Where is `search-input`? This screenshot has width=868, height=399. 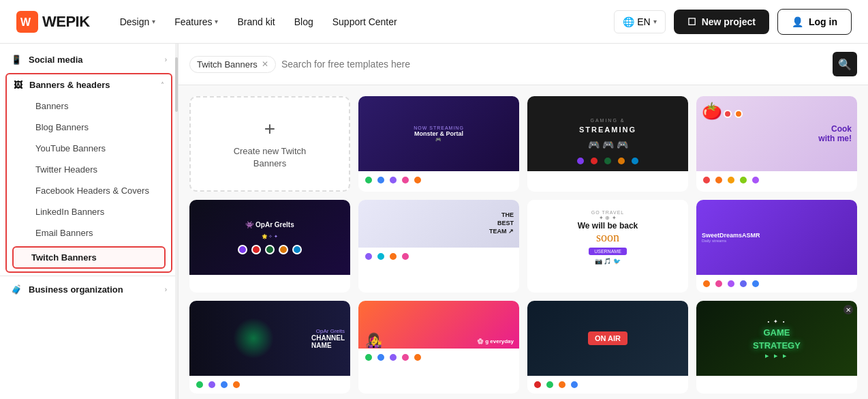 search-input is located at coordinates (555, 64).